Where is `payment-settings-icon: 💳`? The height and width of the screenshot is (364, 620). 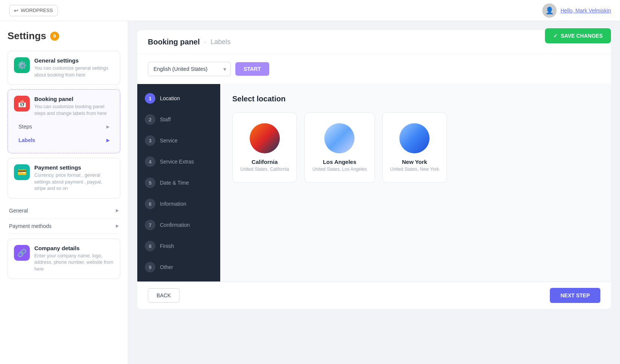 payment-settings-icon: 💳 is located at coordinates (22, 172).